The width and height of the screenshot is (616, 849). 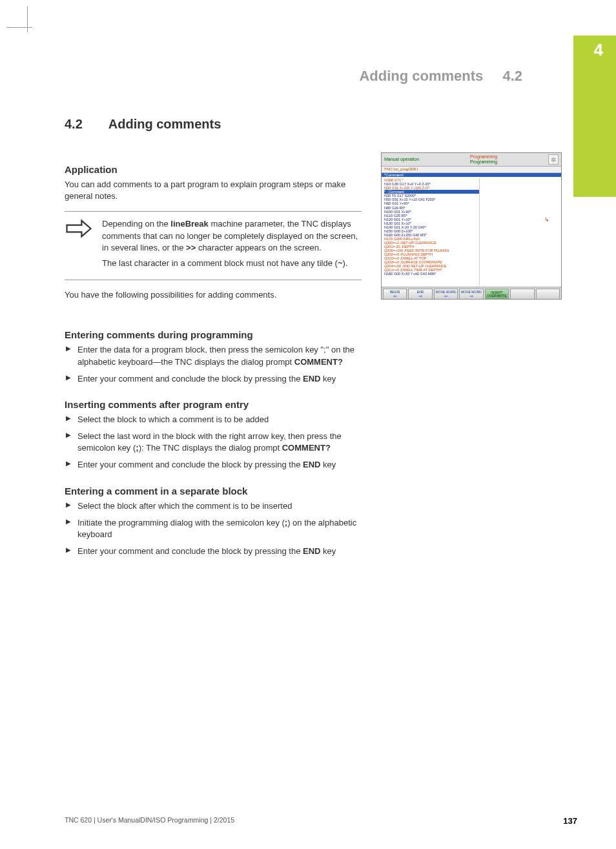 I want to click on section-heading: 4.2 Adding comments, so click(x=321, y=124).